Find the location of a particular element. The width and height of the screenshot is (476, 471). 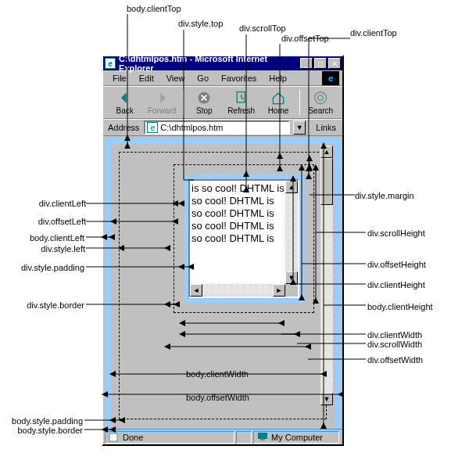

stop-icon is located at coordinates (204, 98).